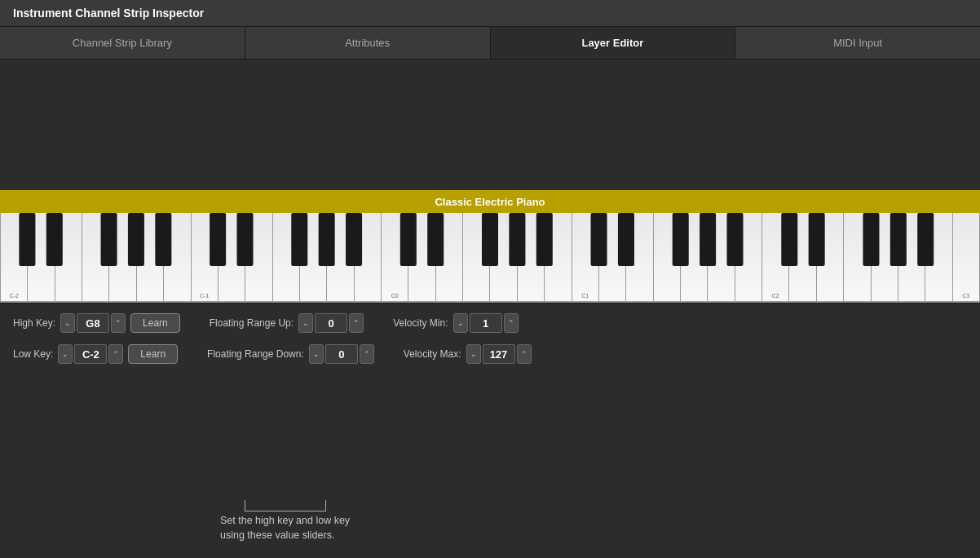  Describe the element at coordinates (858, 42) in the screenshot. I see `tab-midi-input: MIDI Input` at that location.